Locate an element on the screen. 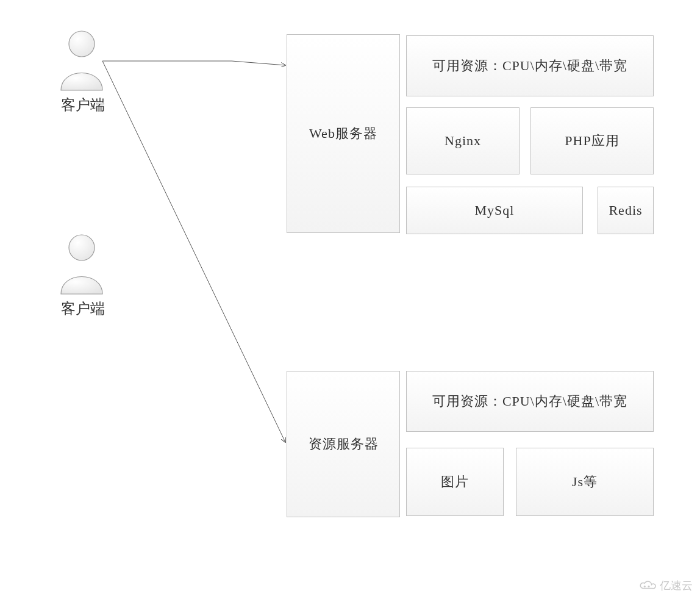  client2-label: 客户端 is located at coordinates (83, 309).